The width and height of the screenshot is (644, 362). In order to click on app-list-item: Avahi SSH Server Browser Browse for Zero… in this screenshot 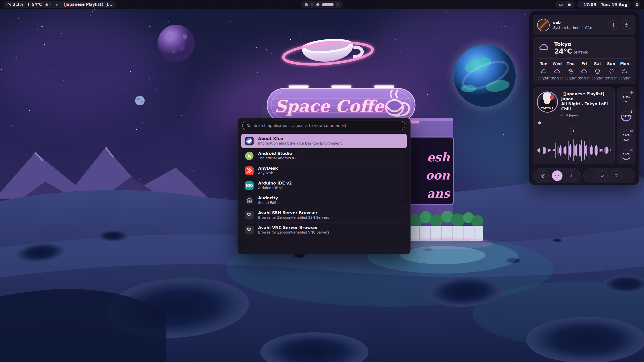, I will do `click(324, 215)`.